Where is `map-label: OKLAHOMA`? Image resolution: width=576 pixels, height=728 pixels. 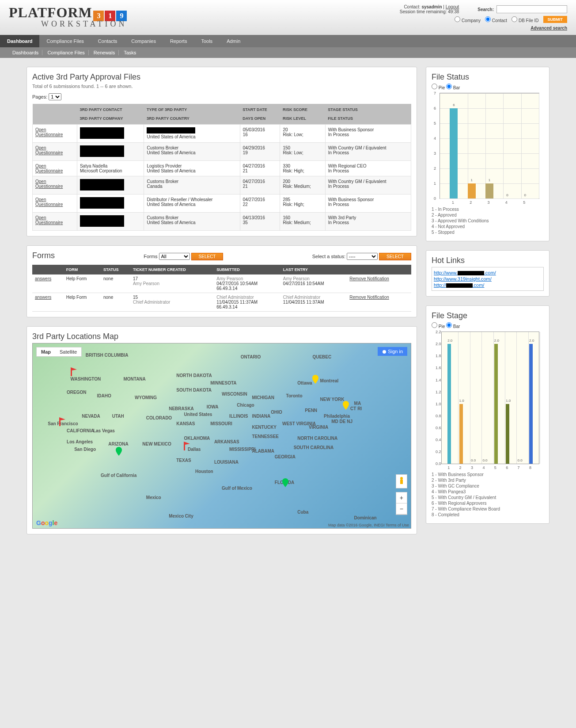 map-label: OKLAHOMA is located at coordinates (197, 438).